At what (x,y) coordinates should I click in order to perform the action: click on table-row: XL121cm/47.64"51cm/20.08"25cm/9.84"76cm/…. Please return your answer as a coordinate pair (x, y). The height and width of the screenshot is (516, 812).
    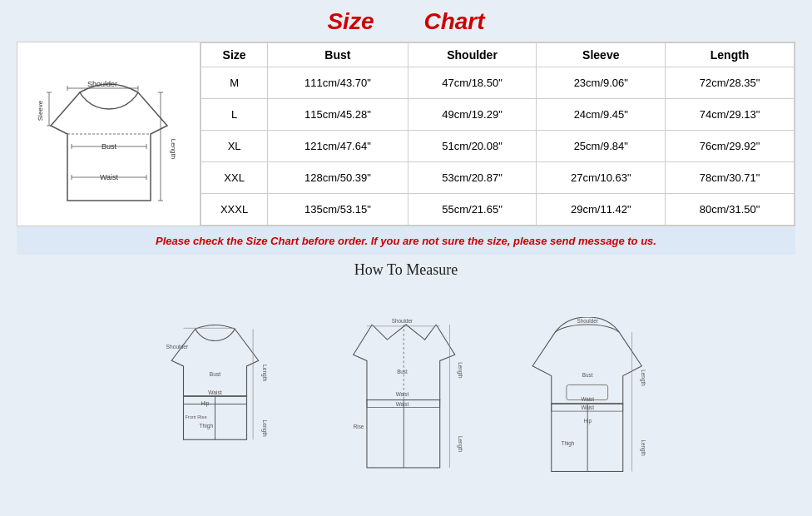
    Looking at the image, I should click on (498, 146).